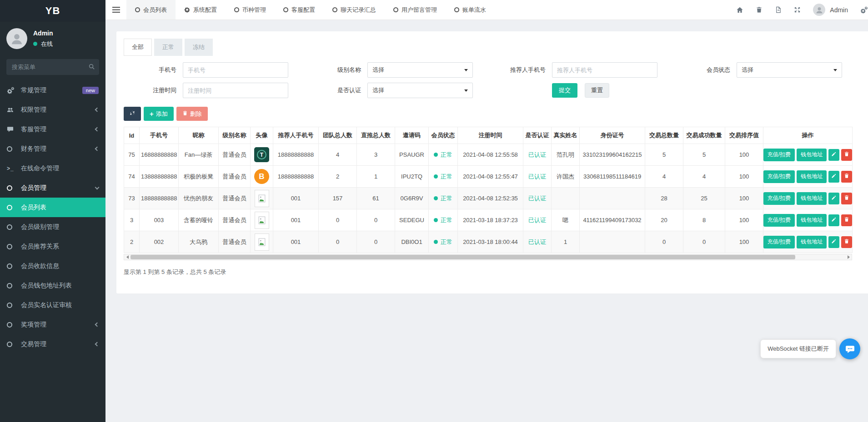 Image resolution: width=868 pixels, height=422 pixels. What do you see at coordinates (53, 149) in the screenshot?
I see `sidebar-item: 财务管理` at bounding box center [53, 149].